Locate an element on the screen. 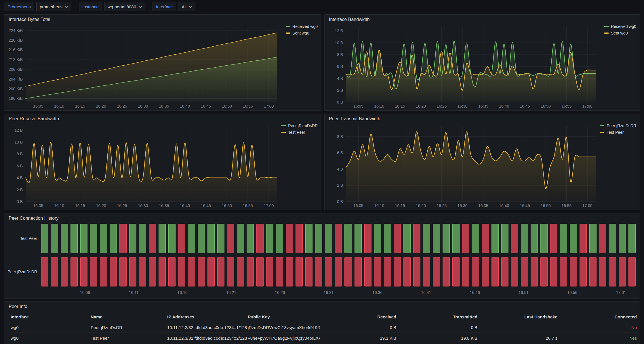  column-header-interface: Interface is located at coordinates (51, 317).